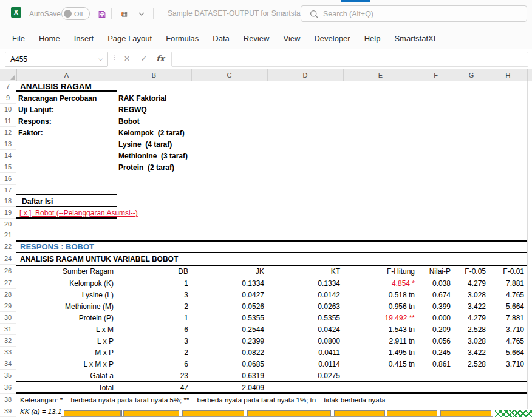 The width and height of the screenshot is (532, 417). I want to click on save-button, so click(102, 14).